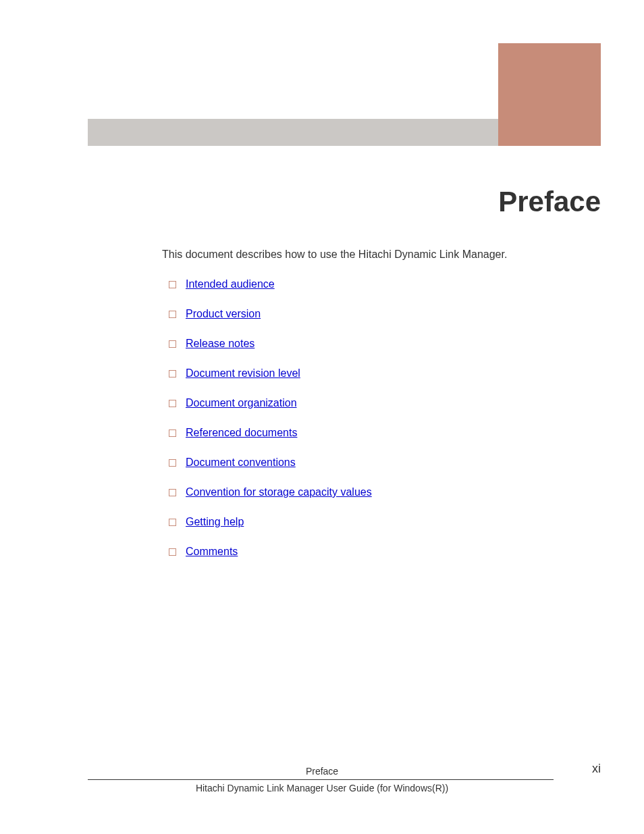 Image resolution: width=644 pixels, height=834 pixels. Describe the element at coordinates (270, 463) in the screenshot. I see `toc-item: Document conventions` at that location.